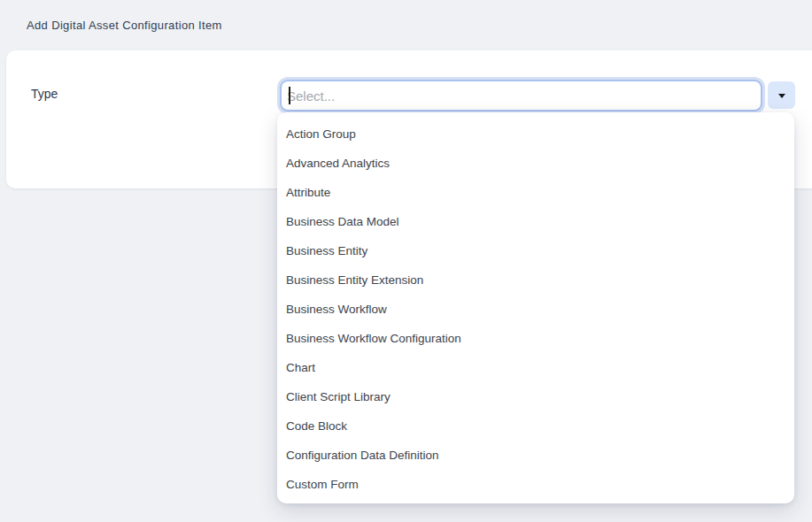 The height and width of the screenshot is (522, 812). I want to click on dropdown-option: Advanced Analytics, so click(536, 163).